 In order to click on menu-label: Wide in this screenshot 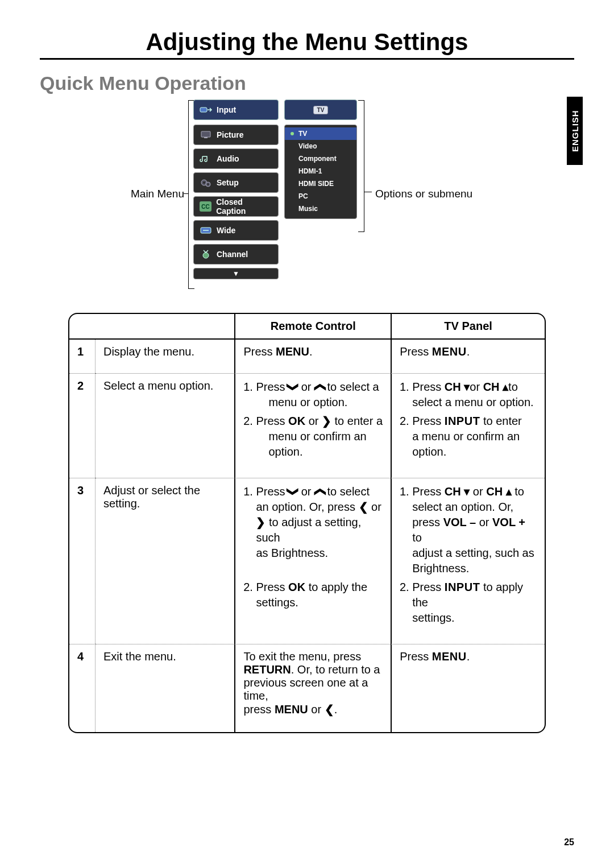, I will do `click(226, 230)`.